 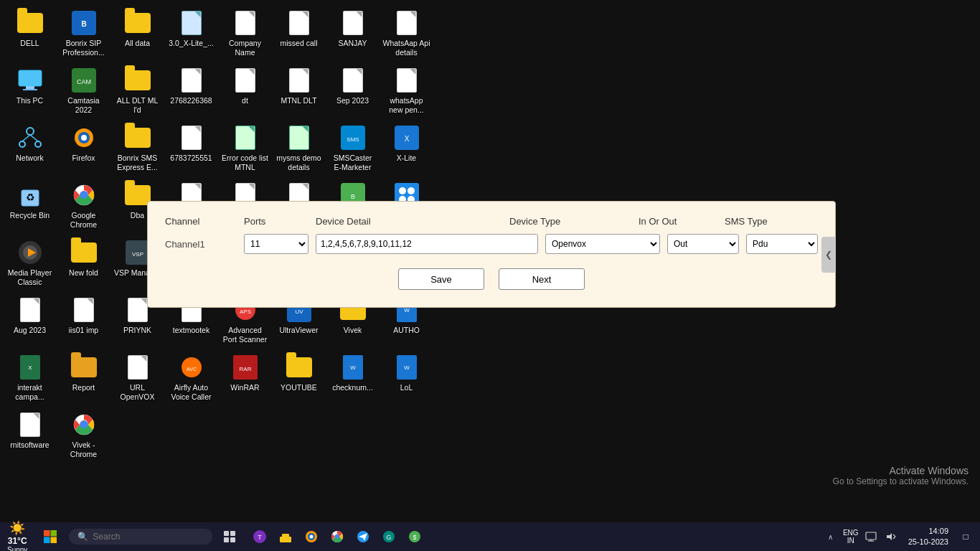 What do you see at coordinates (871, 537) in the screenshot?
I see `tray-display` at bounding box center [871, 537].